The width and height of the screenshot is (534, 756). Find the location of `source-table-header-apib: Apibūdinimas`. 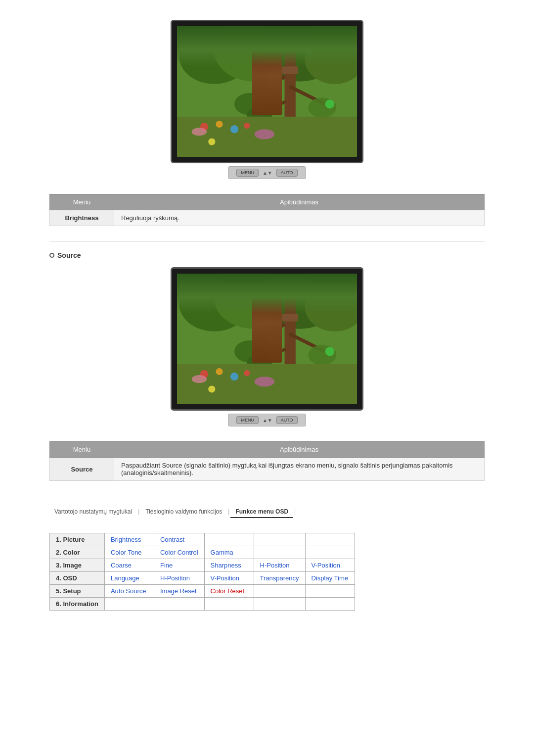

source-table-header-apib: Apibūdinimas is located at coordinates (300, 450).